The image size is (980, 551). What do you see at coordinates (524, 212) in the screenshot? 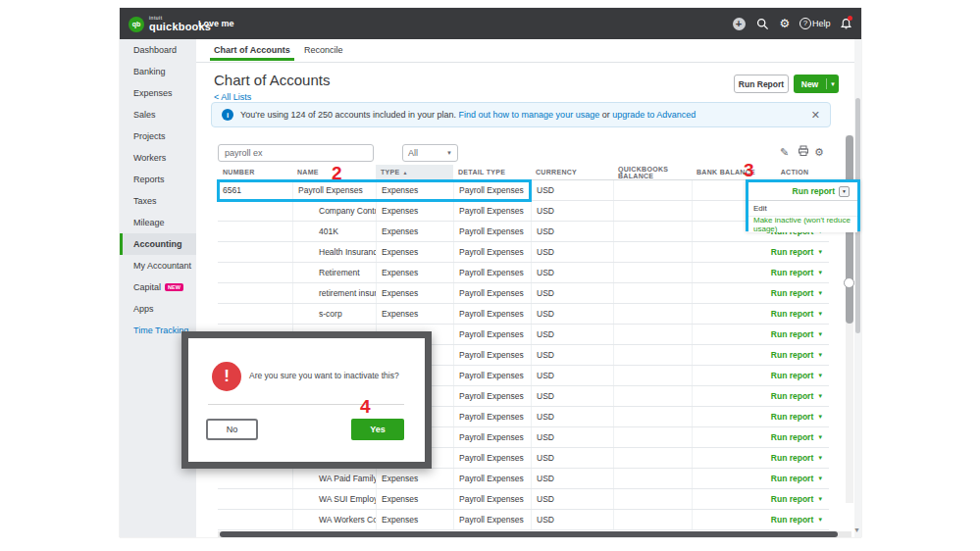
I see `table-row: Company ContributionsExpensesPayroll Exp…` at bounding box center [524, 212].